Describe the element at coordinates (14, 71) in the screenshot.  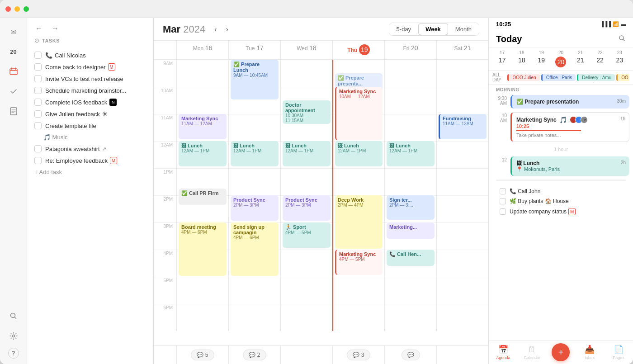
I see `calendar-icon` at that location.